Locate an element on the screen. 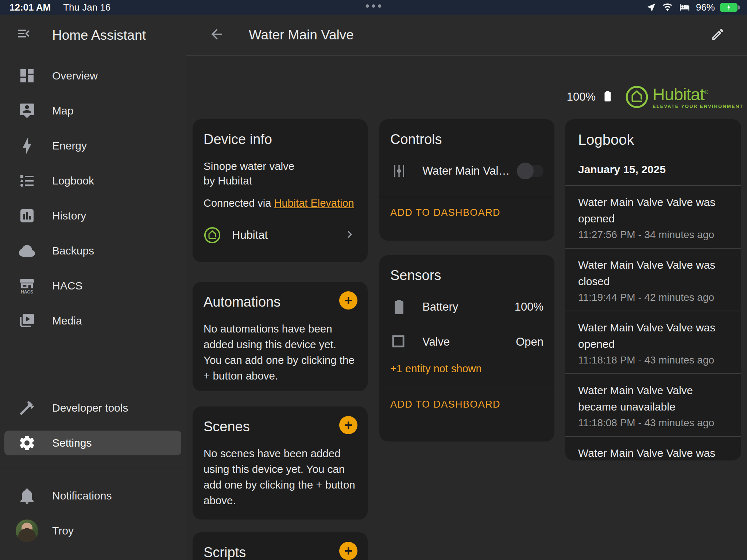  logbook-entry: Water Main Valve Valve was opened 11:27:… is located at coordinates (653, 217).